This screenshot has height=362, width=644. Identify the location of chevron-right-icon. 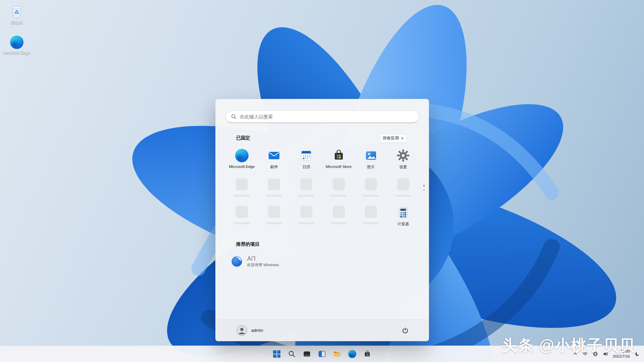
(402, 138).